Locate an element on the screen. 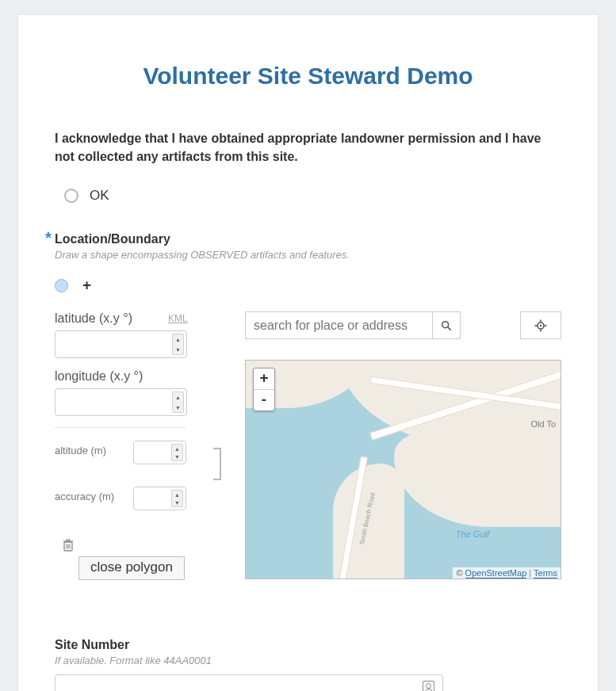 The height and width of the screenshot is (691, 616). longitude-label: longitude (x.y °) is located at coordinates (150, 376).